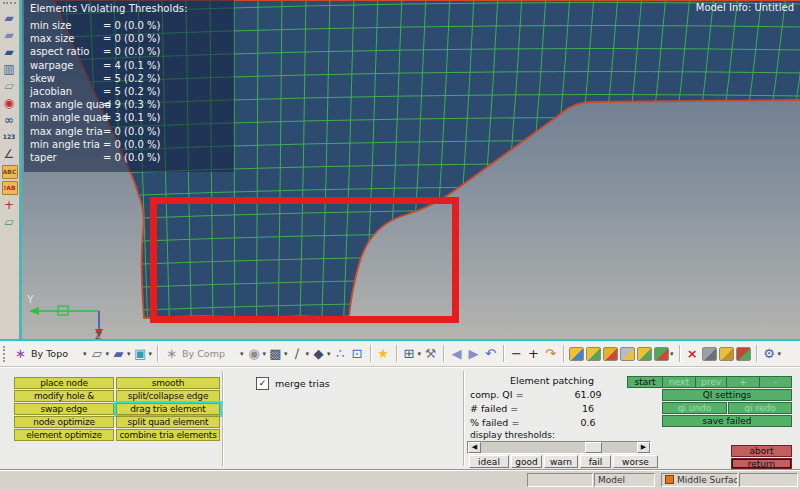 This screenshot has width=800, height=490. What do you see at coordinates (140, 354) in the screenshot?
I see `solid-cube-icon-glyph: ▣` at bounding box center [140, 354].